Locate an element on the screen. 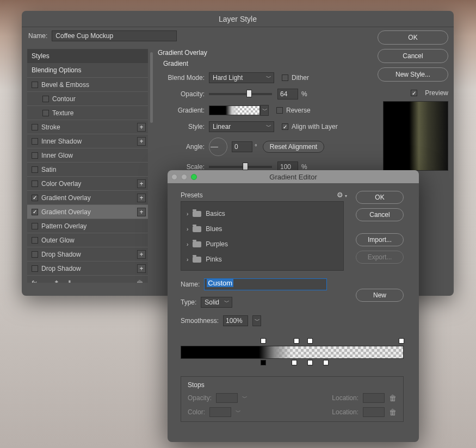  preset-folder-label: Blues is located at coordinates (214, 229).